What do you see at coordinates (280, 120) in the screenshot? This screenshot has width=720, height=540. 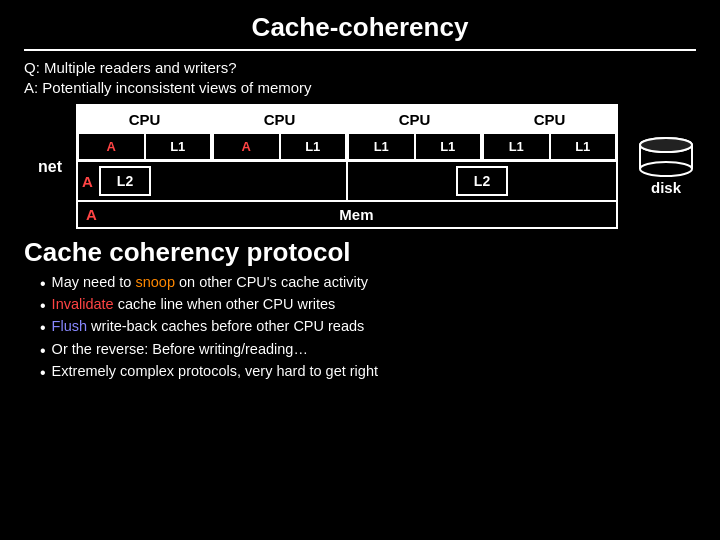 I see `cpu-label-2: CPU` at bounding box center [280, 120].